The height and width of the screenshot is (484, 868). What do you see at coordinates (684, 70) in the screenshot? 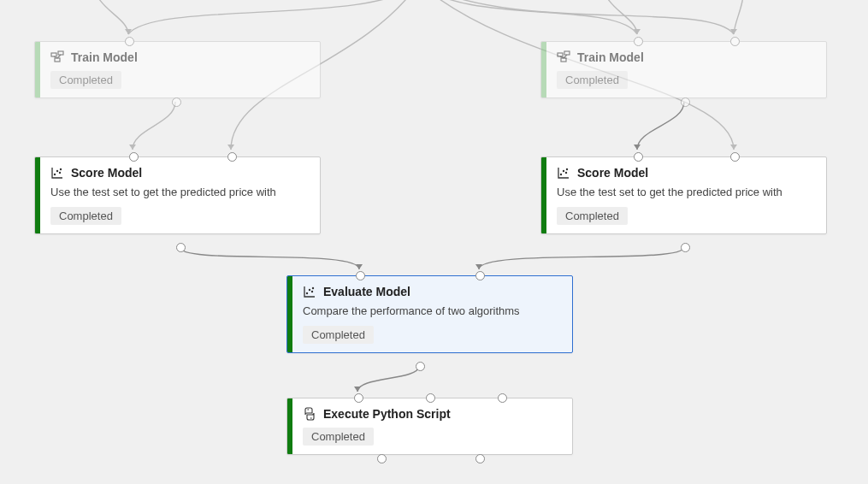
I see `node-train-model-right: Train Model Completed` at bounding box center [684, 70].